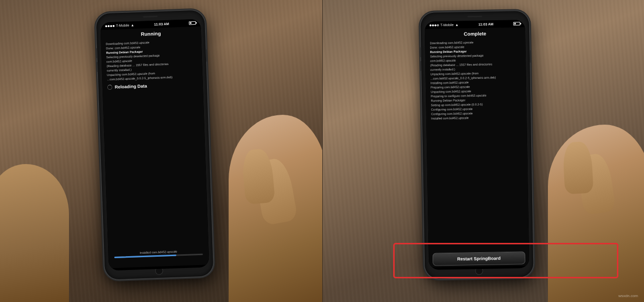 The image size is (644, 302). I want to click on vol-down-right, so click(421, 66).